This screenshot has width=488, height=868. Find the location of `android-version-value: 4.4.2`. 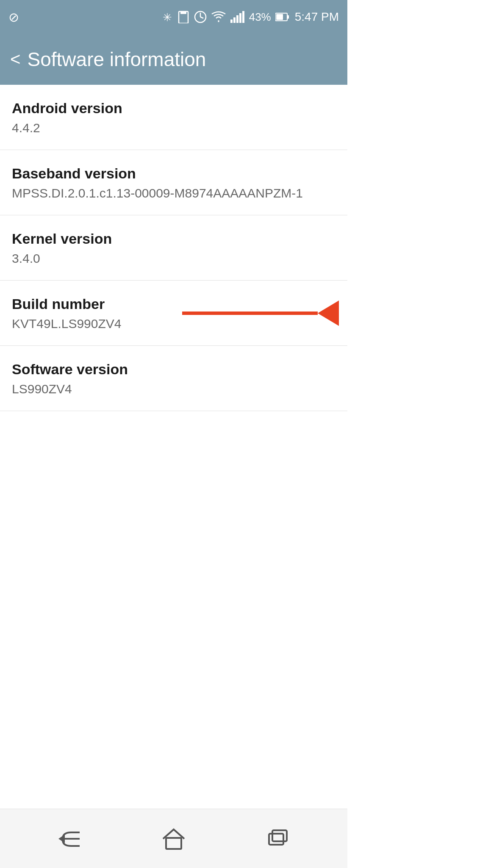

android-version-value: 4.4.2 is located at coordinates (174, 128).